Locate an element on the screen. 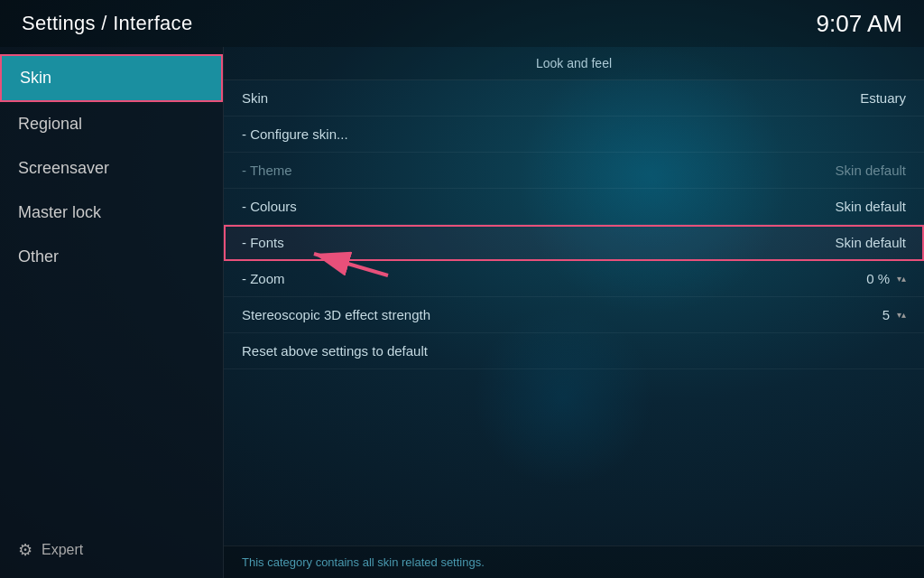 This screenshot has width=924, height=578. clock: 9:07 AM is located at coordinates (859, 23).